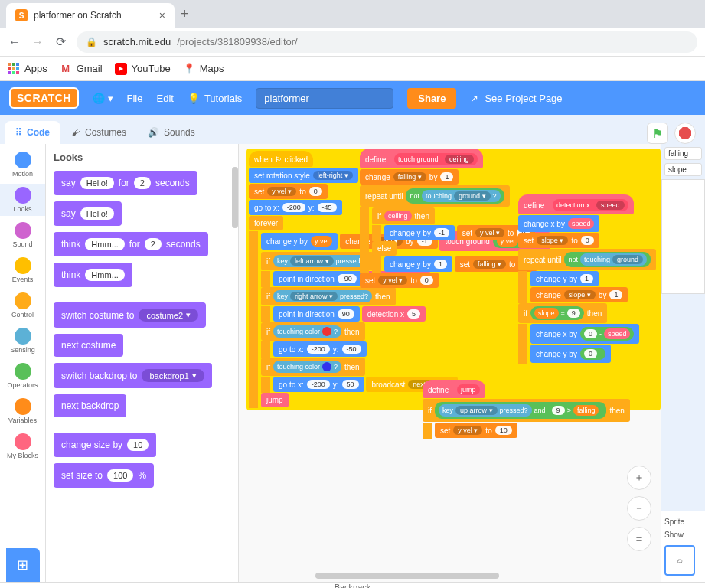 The width and height of the screenshot is (705, 588). I want to click on block-say-for: sayHello!for2seconds, so click(126, 183).